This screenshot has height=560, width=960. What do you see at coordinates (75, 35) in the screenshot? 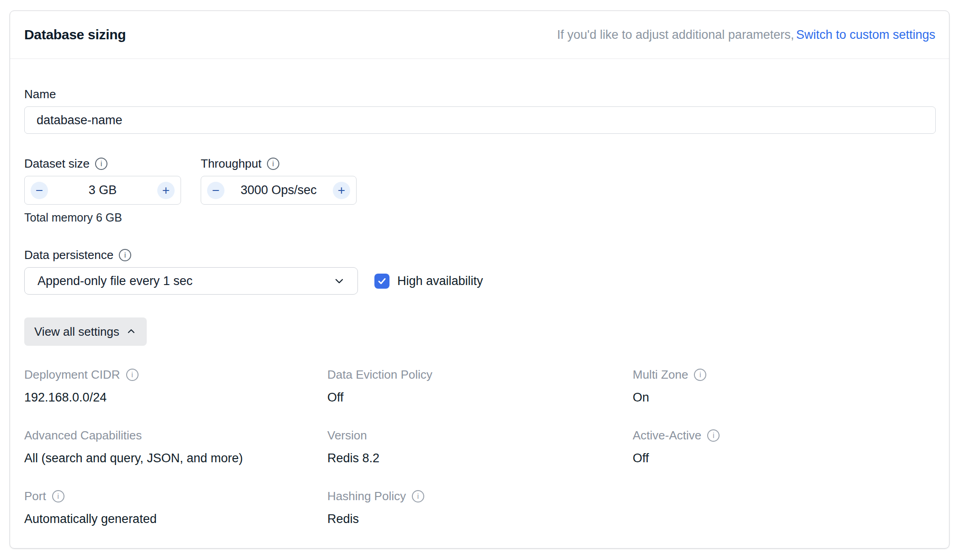
I see `page-title: Database sizing` at bounding box center [75, 35].